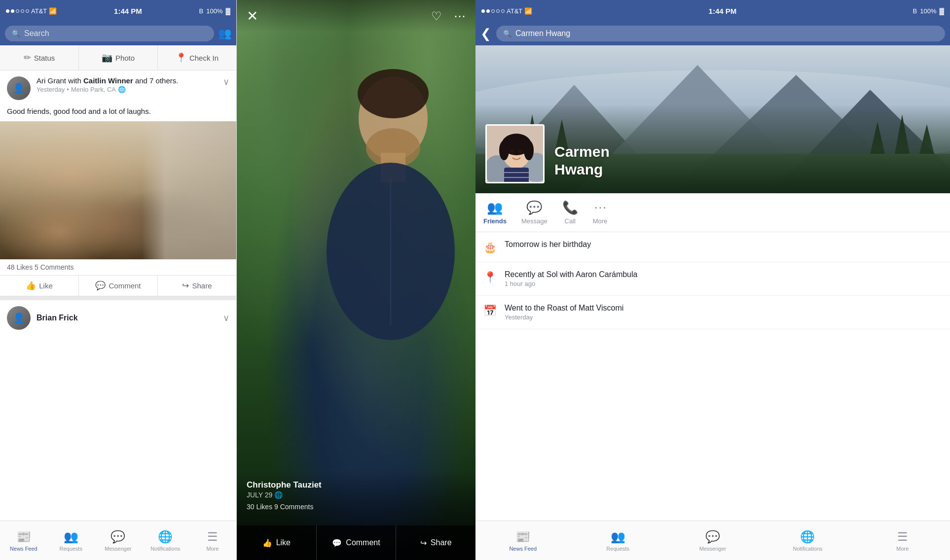 Image resolution: width=950 pixels, height=560 pixels. I want to click on wifi-icon: 📶, so click(53, 11).